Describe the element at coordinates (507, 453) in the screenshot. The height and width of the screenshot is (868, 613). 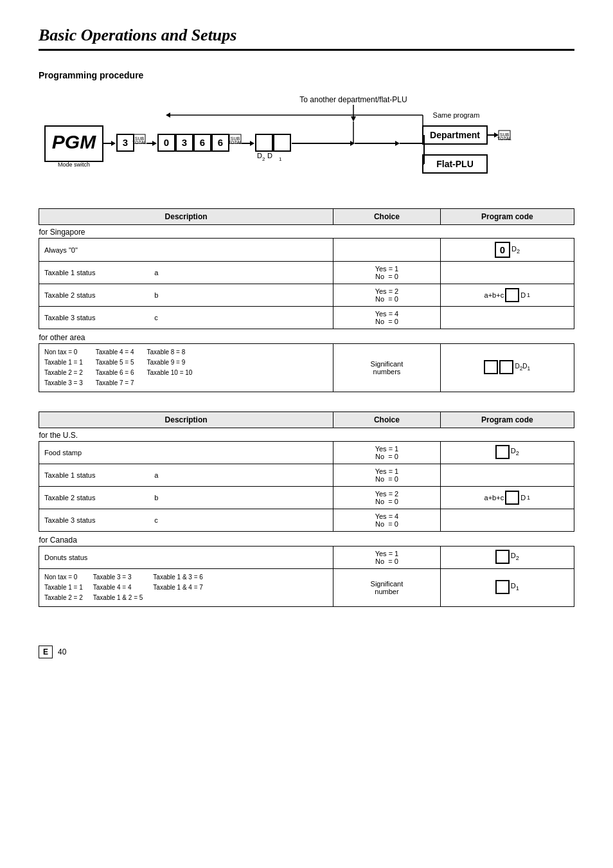
I see `row-code-food: D2` at that location.